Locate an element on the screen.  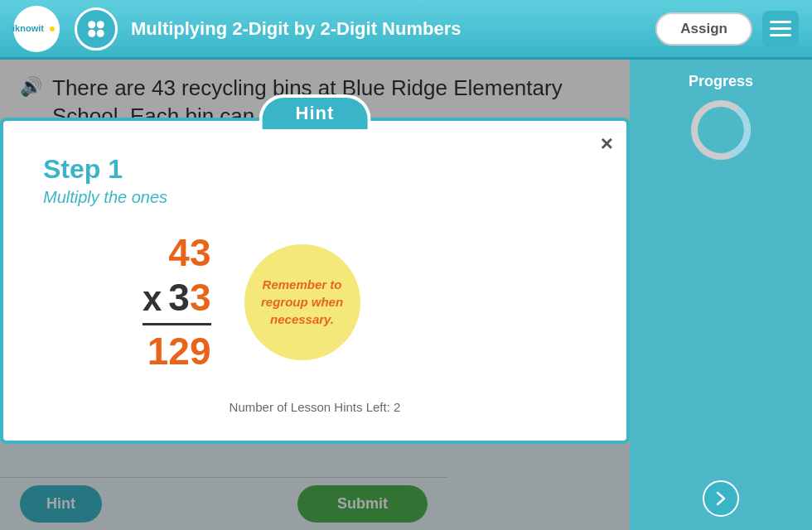
hints-left: Number of Lesson Hints Left: 2 is located at coordinates (315, 407).